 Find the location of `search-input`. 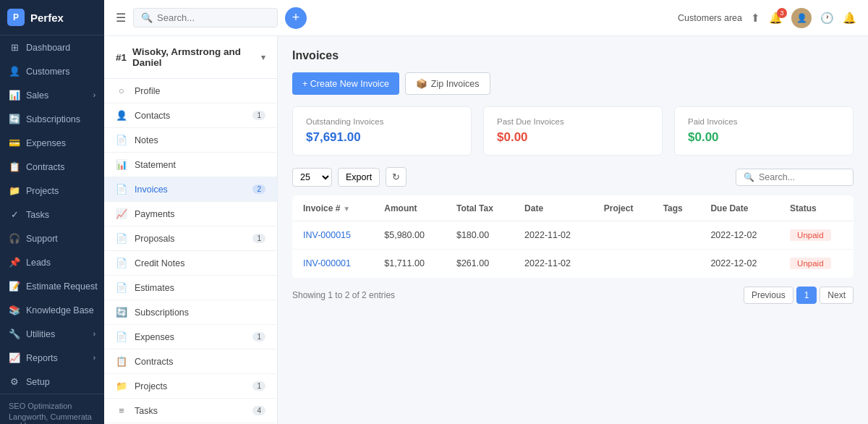

search-input is located at coordinates (211, 17).